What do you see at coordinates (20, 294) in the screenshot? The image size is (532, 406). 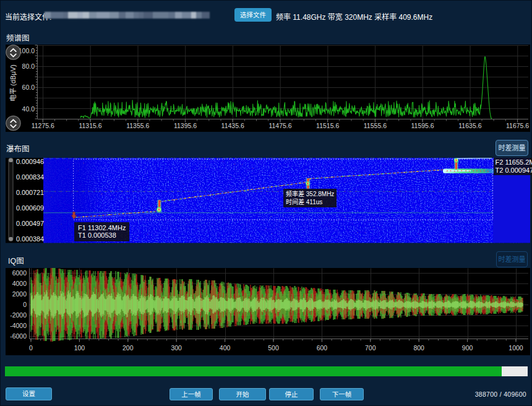 I see `svg-text: 2000` at bounding box center [20, 294].